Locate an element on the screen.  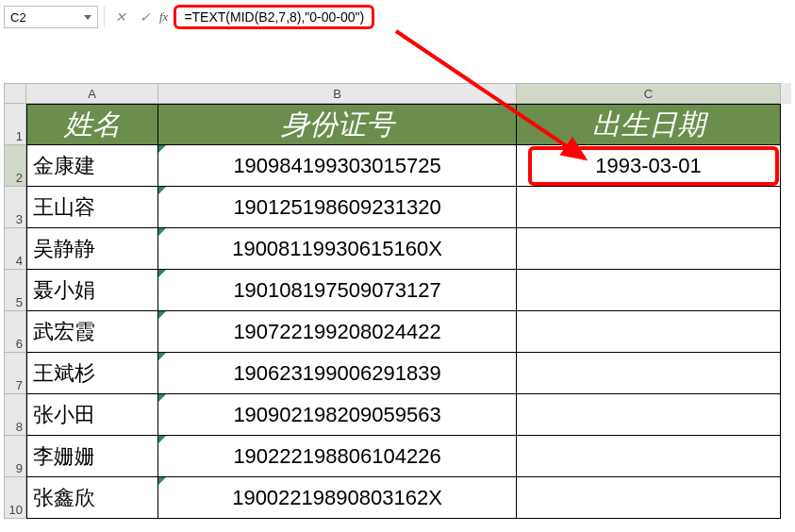
row-header-7: 7 is located at coordinates (15, 374).